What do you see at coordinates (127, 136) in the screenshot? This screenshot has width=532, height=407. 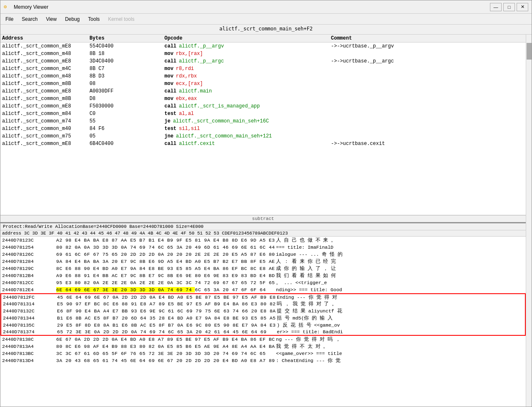 I see `disasm-bytes: 05` at bounding box center [127, 136].